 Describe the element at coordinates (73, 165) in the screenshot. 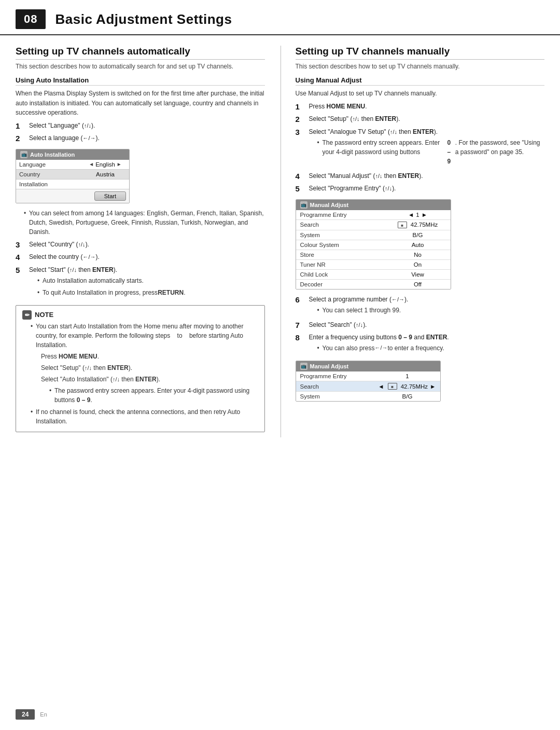

I see `dialog-row-language: Language ◄ English ►` at that location.